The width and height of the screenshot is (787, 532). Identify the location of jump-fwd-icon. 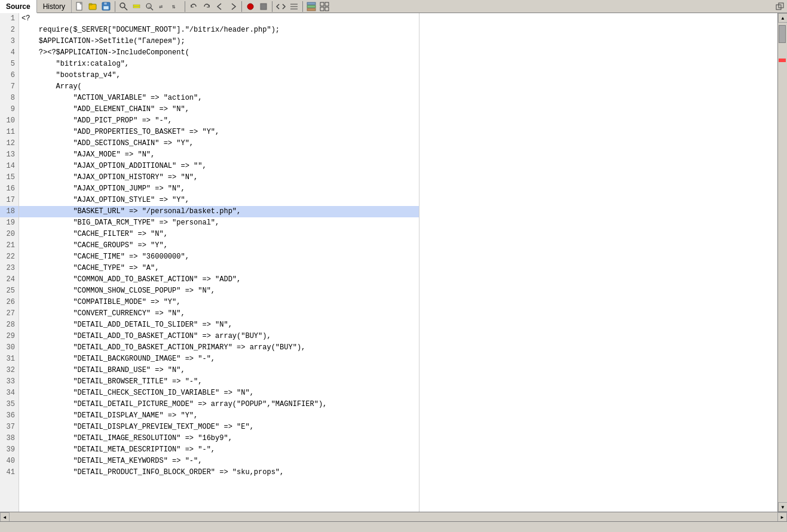
(233, 7).